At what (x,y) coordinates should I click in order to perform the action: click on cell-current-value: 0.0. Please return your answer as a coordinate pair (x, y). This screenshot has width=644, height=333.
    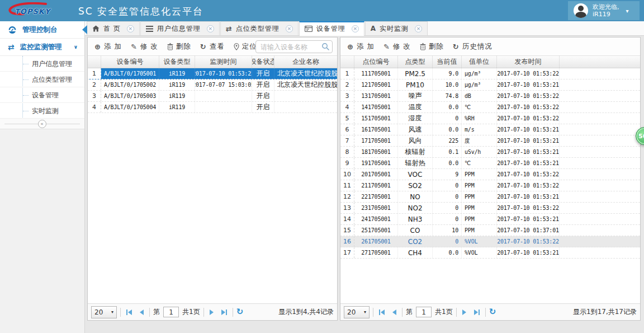
    Looking at the image, I should click on (447, 163).